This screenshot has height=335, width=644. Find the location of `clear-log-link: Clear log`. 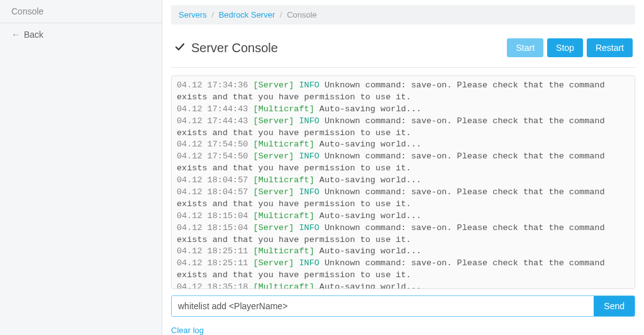

clear-log-link: Clear log is located at coordinates (403, 331).